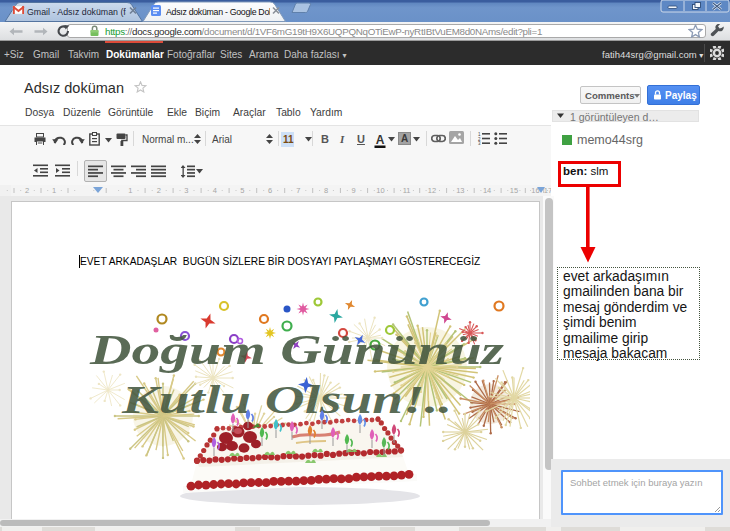  What do you see at coordinates (297, 350) in the screenshot?
I see `svg-text: Doğum Gününüz` at bounding box center [297, 350].